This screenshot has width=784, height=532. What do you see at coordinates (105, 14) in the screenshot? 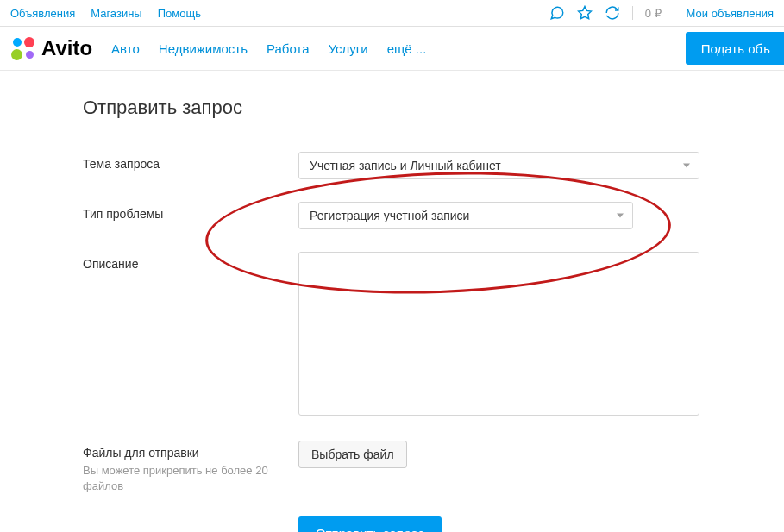
I see `topbar-left: Объявления Магазины Помощь` at bounding box center [105, 14].